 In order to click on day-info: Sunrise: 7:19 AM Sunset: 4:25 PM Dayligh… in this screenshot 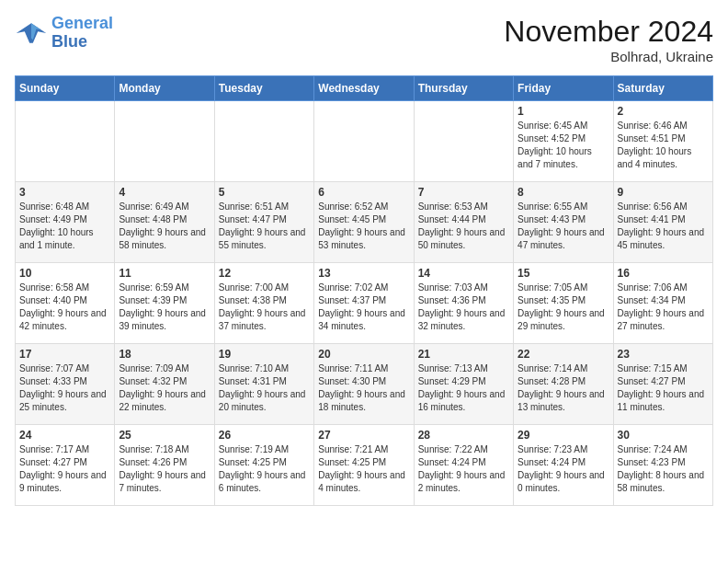, I will do `click(265, 469)`.